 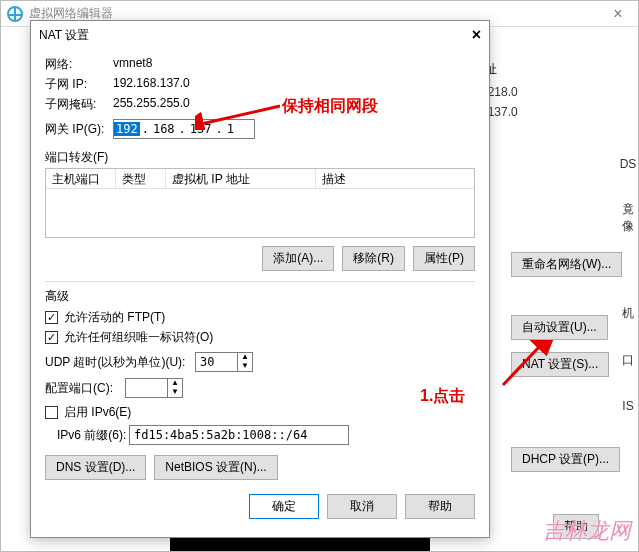 I want to click on config-port-row: 配置端口(C): ▲ ▼, so click(x=260, y=388).